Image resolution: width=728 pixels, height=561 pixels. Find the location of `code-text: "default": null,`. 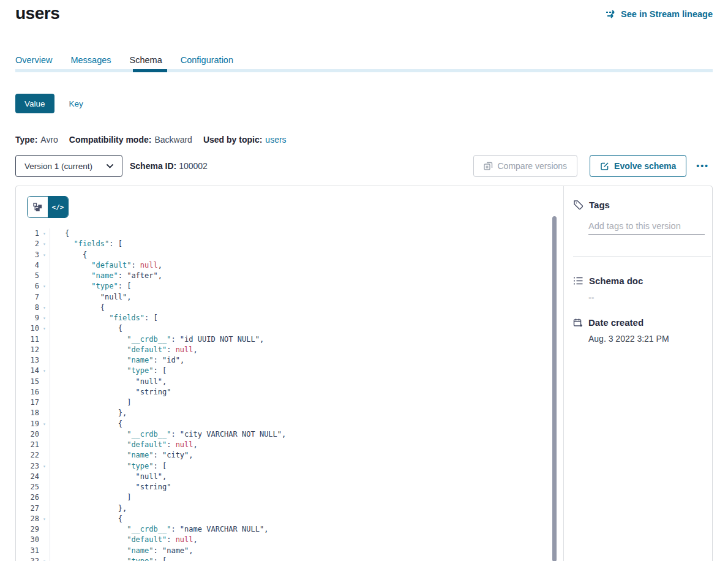

code-text: "default": null, is located at coordinates (107, 266).